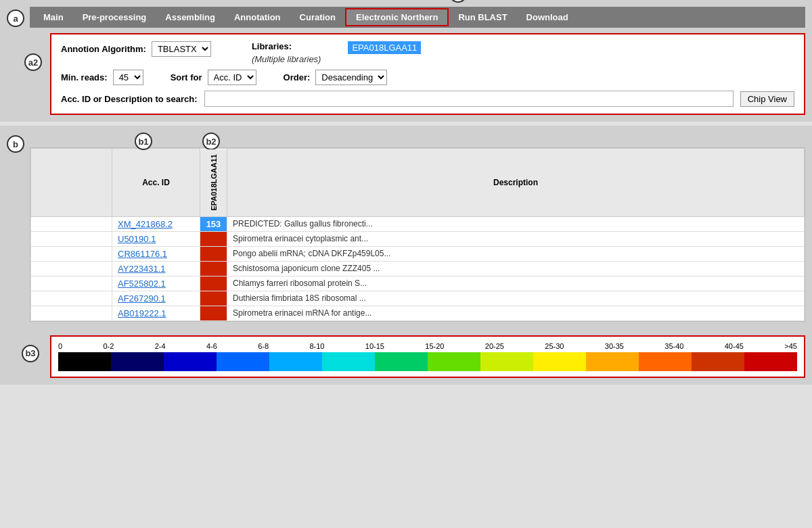  Describe the element at coordinates (156, 298) in the screenshot. I see `cell-accid: AF267290.1` at that location.